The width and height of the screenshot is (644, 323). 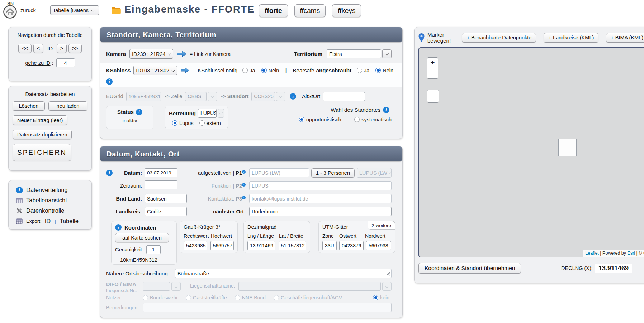 What do you see at coordinates (276, 298) in the screenshot?
I see `nutzer-geschaeftsliegenschaft-radio` at bounding box center [276, 298].